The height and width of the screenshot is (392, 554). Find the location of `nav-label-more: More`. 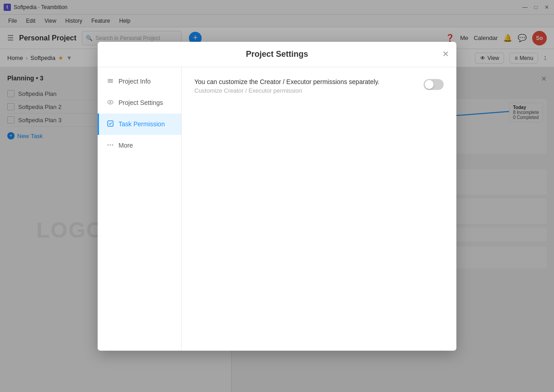

nav-label-more: More is located at coordinates (126, 145).